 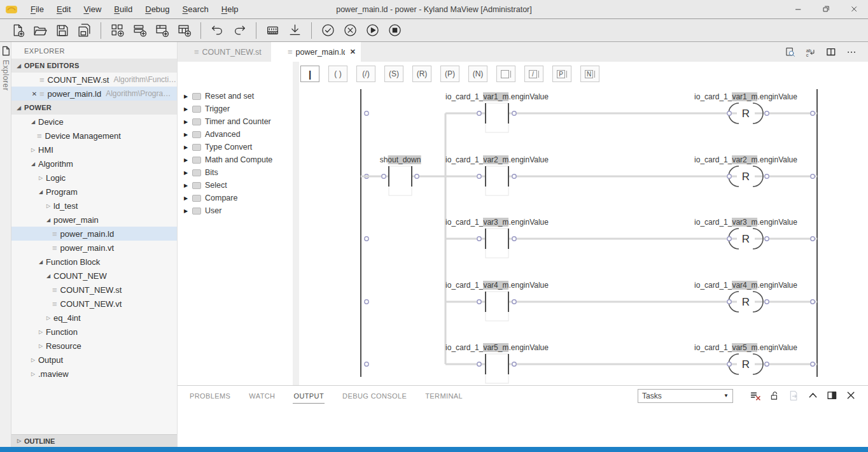 What do you see at coordinates (262, 396) in the screenshot?
I see `panel-tab-watch: WATCH` at bounding box center [262, 396].